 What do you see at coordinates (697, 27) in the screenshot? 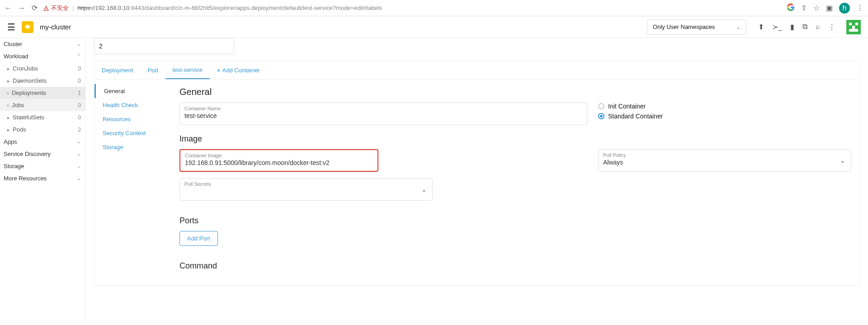
I see `namespace-selector: Only User Namespaces ⌄` at bounding box center [697, 27].